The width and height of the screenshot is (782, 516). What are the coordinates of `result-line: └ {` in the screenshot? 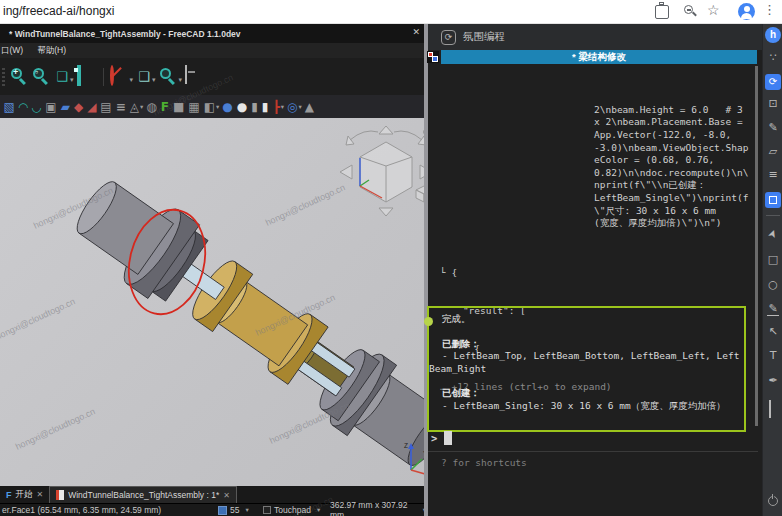 It's located at (526, 274).